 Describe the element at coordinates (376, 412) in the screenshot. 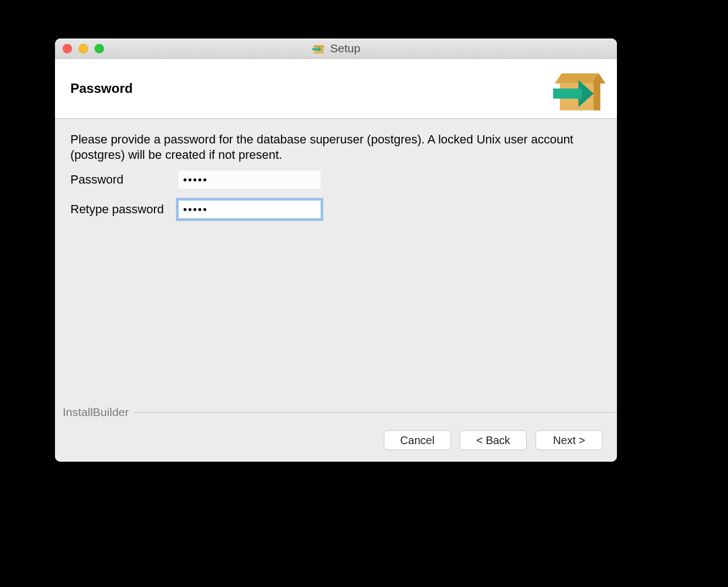

I see `divider` at that location.